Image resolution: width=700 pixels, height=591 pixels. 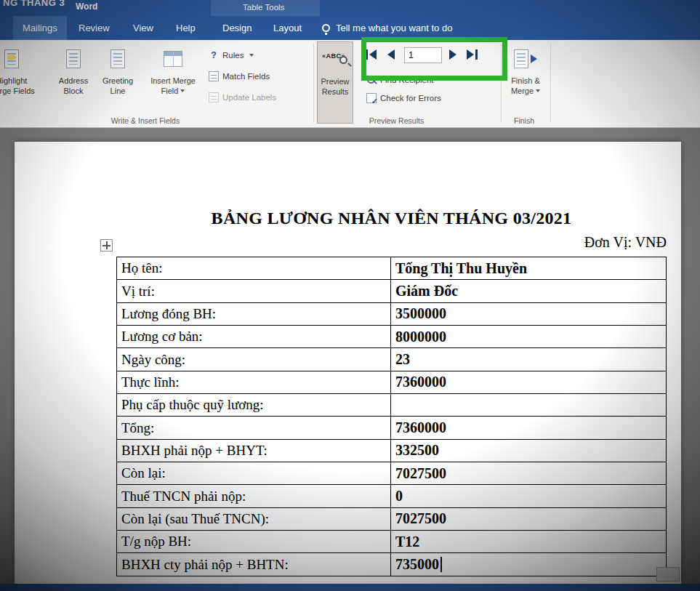 What do you see at coordinates (392, 406) in the screenshot?
I see `table-row: Phụ cấp thuộc quỹ lương:` at bounding box center [392, 406].